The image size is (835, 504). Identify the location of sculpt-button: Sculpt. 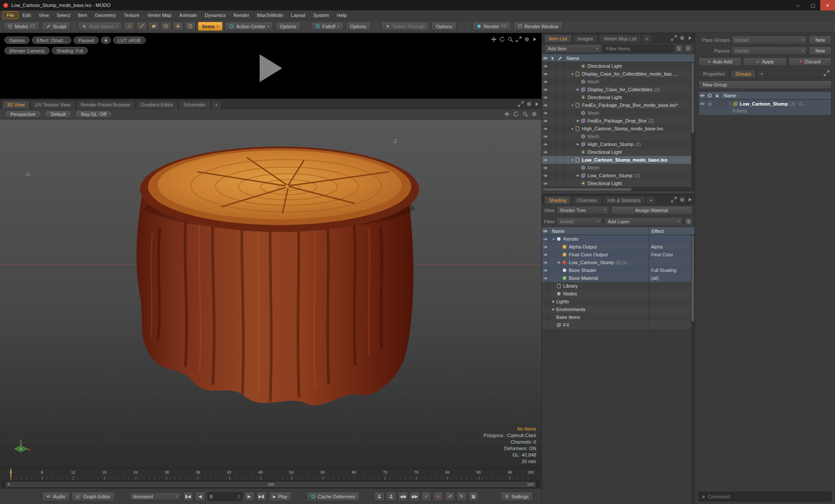
(57, 26).